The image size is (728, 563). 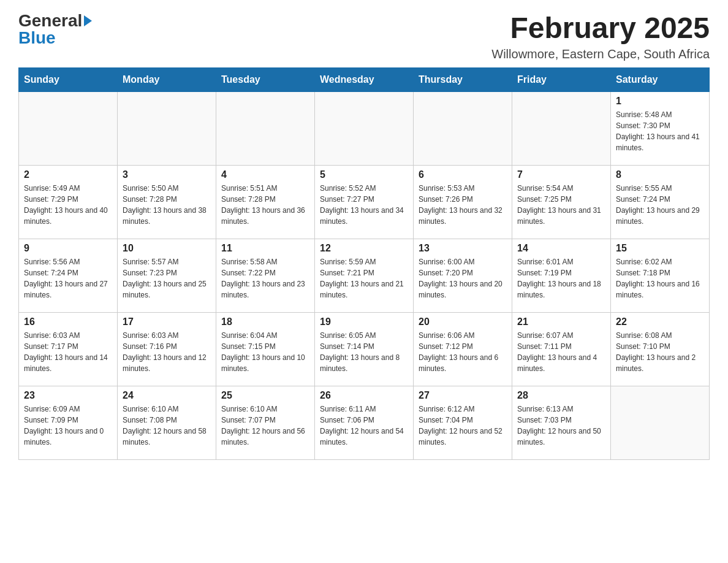 I want to click on calendar-day-cell: 4Sunrise: 5:51 AMSunset: 7:28 PMDaylight…, so click(x=266, y=202).